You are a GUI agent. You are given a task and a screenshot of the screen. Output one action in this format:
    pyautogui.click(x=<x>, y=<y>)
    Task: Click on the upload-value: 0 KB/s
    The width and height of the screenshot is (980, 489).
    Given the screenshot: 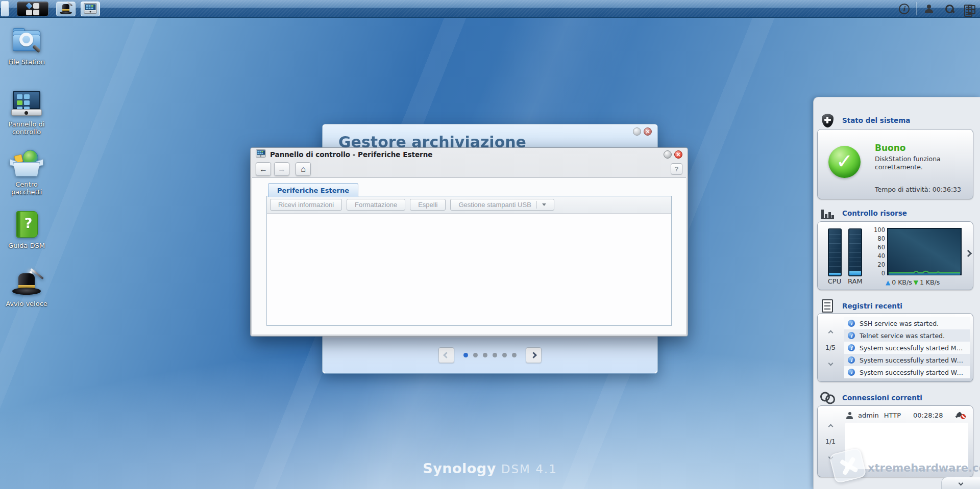 What is the action you would take?
    pyautogui.click(x=901, y=282)
    